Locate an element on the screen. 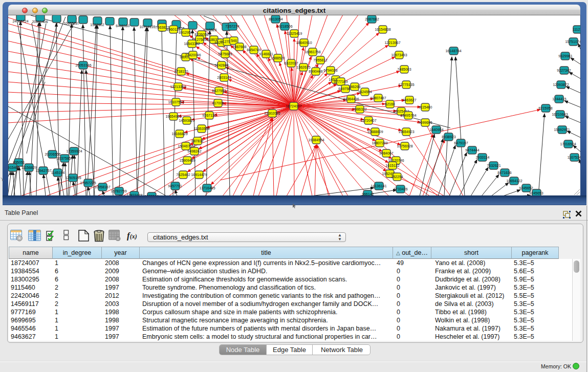 The width and height of the screenshot is (588, 372). svg-text: 11353594 is located at coordinates (202, 129).